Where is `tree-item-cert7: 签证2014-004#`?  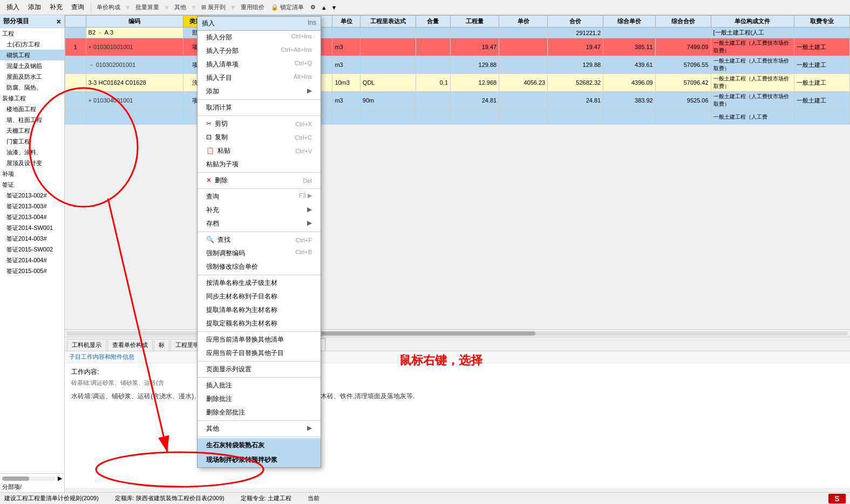
tree-item-cert7: 签证2014-004# is located at coordinates (32, 260).